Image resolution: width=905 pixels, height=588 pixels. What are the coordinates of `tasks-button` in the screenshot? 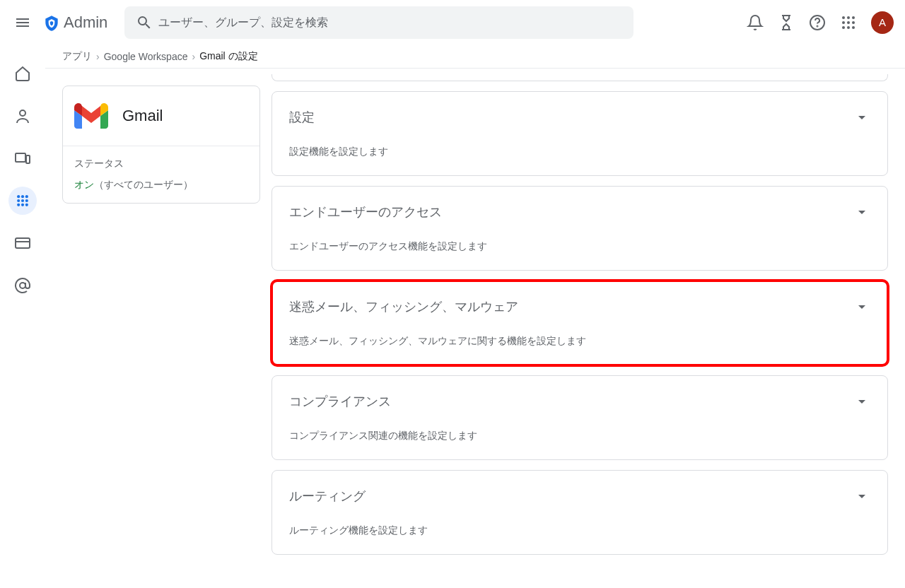 It's located at (786, 23).